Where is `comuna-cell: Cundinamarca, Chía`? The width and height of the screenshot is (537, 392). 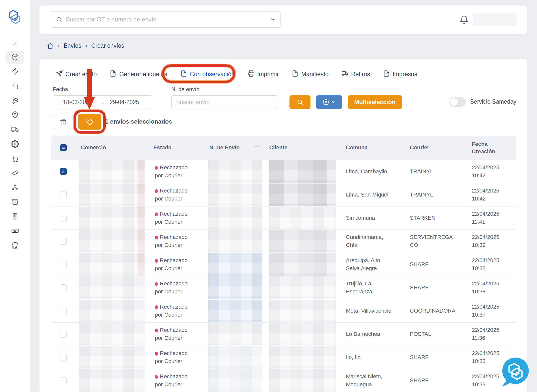 comuna-cell: Cundinamarca, Chía is located at coordinates (370, 241).